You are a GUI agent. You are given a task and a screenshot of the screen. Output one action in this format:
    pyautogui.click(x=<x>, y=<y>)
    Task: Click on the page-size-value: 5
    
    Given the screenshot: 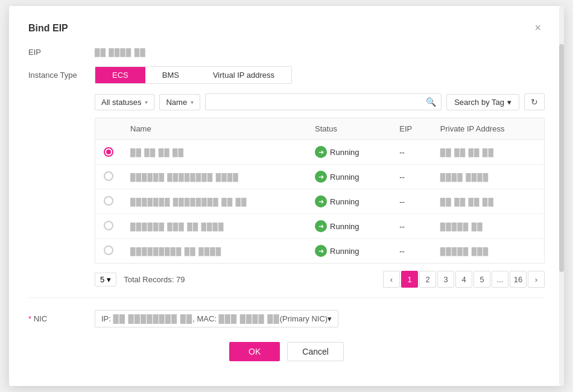 What is the action you would take?
    pyautogui.click(x=103, y=280)
    